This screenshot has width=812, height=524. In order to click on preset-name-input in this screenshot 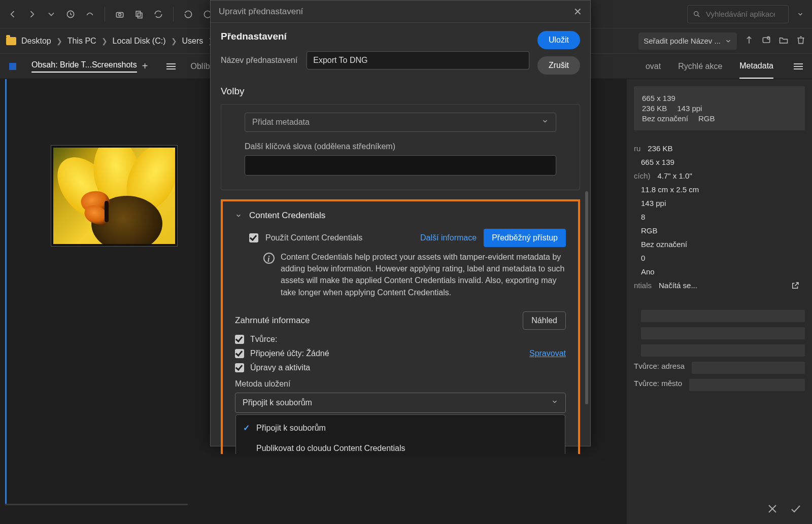, I will do `click(418, 60)`.